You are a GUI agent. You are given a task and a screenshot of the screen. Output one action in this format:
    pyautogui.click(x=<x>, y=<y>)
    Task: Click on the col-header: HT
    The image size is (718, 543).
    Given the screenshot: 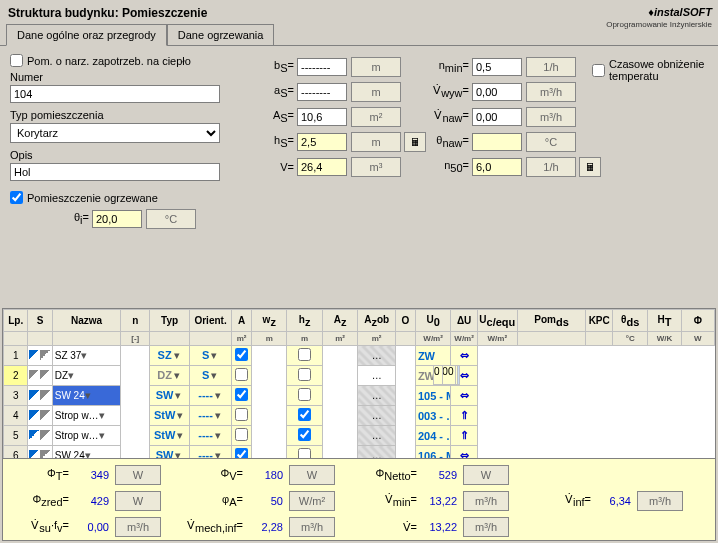 What is the action you would take?
    pyautogui.click(x=664, y=321)
    